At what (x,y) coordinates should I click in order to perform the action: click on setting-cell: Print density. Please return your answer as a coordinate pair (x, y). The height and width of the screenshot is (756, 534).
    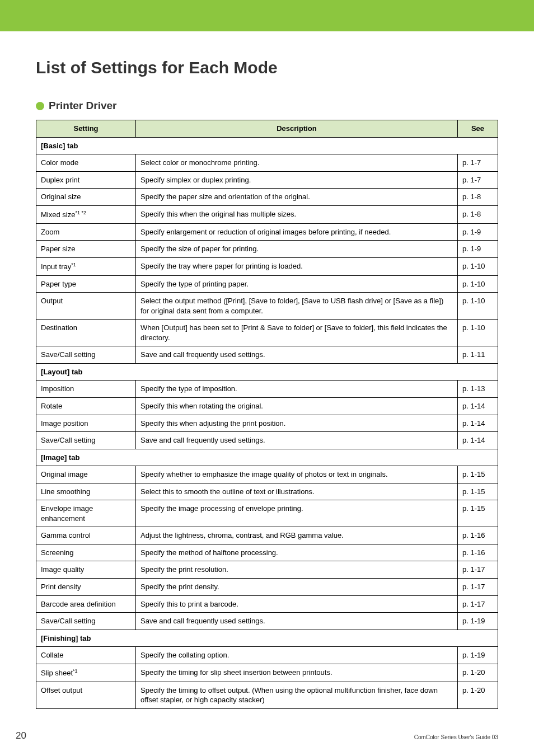
    Looking at the image, I should click on (86, 586).